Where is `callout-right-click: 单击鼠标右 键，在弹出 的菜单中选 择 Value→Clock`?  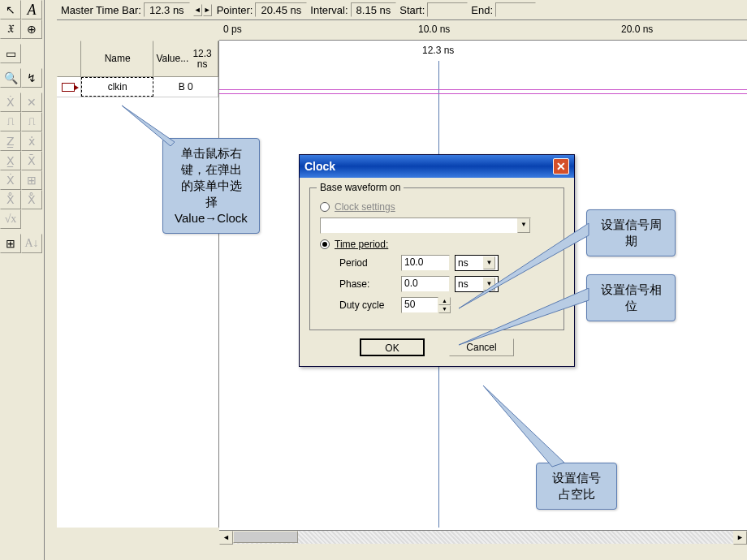 callout-right-click: 单击鼠标右 键，在弹出 的菜单中选 择 Value→Clock is located at coordinates (211, 186).